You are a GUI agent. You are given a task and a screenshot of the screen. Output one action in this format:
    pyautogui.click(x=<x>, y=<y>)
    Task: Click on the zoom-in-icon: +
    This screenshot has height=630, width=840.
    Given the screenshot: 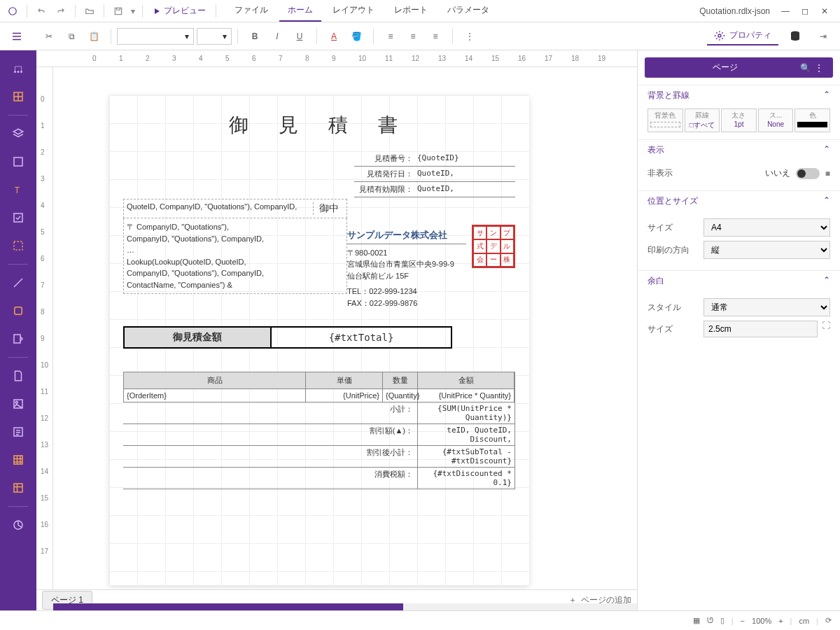 What is the action you would take?
    pyautogui.click(x=780, y=621)
    